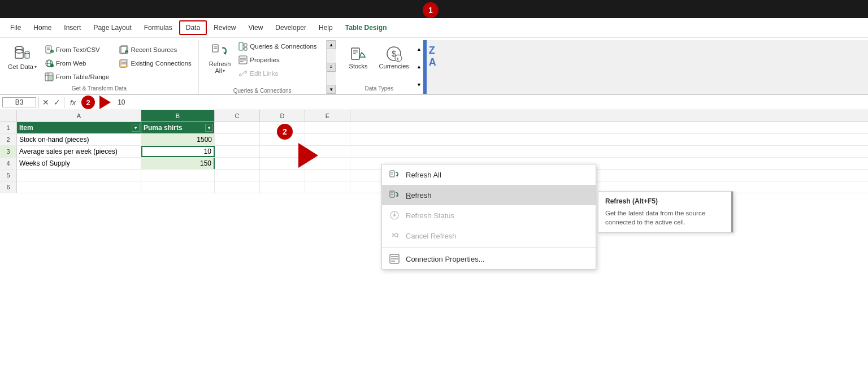 The height and width of the screenshot is (390, 868). I want to click on menu-item-refresh-all: Refresh All, so click(489, 175).